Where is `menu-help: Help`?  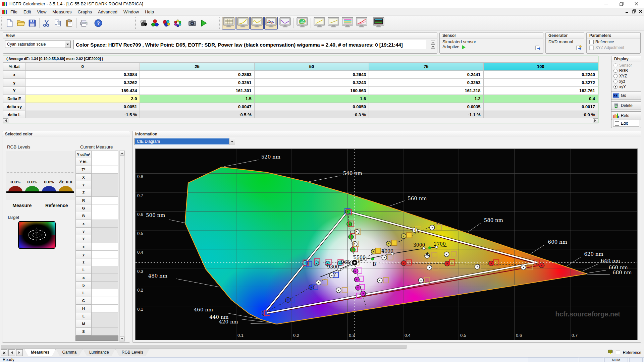 menu-help: Help is located at coordinates (150, 12).